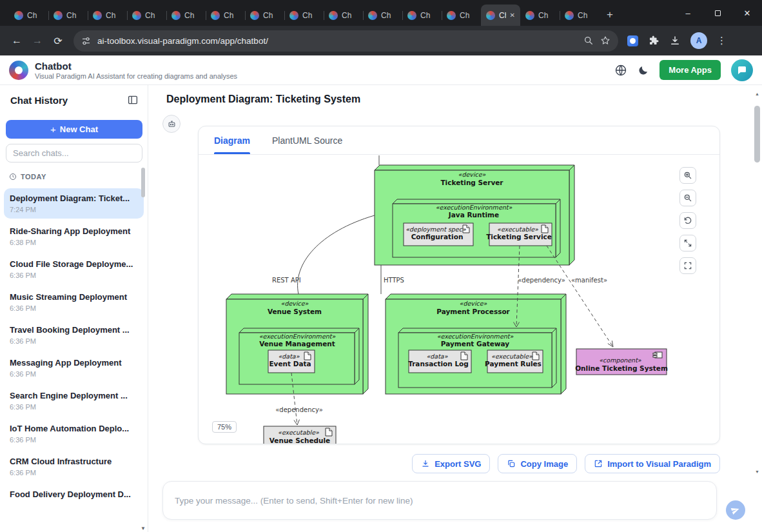 This screenshot has width=762, height=532. Describe the element at coordinates (74, 129) in the screenshot. I see `new-chat-button: + New Chat` at that location.